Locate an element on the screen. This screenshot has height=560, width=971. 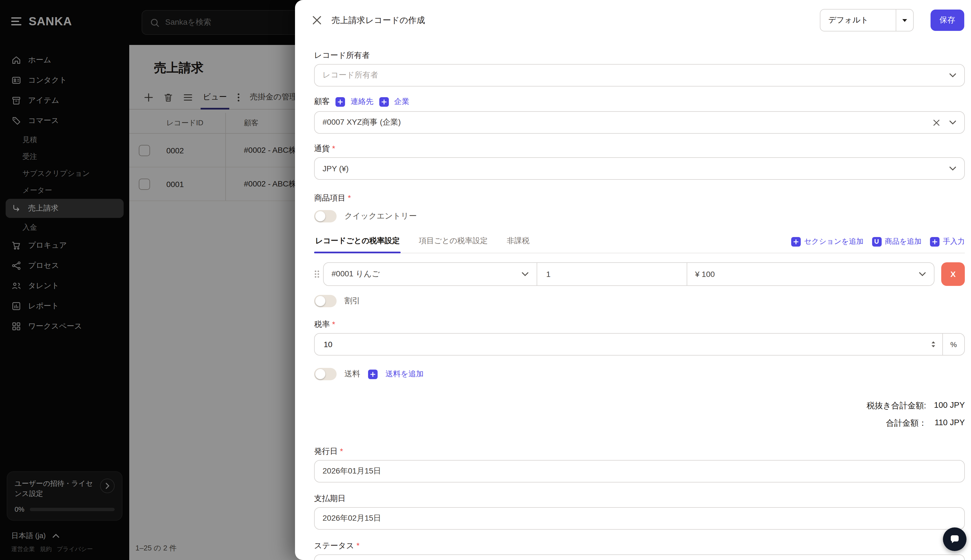
due-date-value: 2026年02月15日 is located at coordinates (352, 518).